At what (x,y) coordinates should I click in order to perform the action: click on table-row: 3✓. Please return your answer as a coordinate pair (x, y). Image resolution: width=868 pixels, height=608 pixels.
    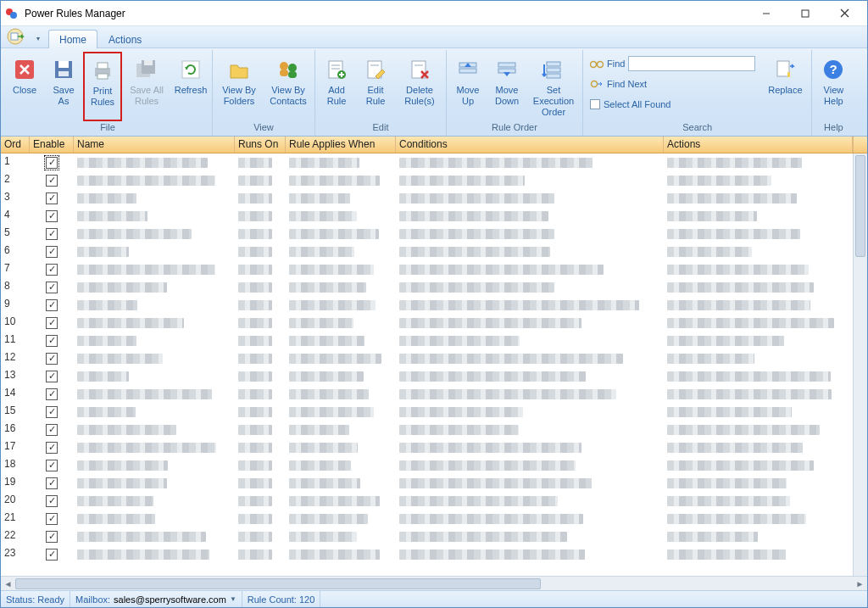
    Looking at the image, I should click on (427, 198).